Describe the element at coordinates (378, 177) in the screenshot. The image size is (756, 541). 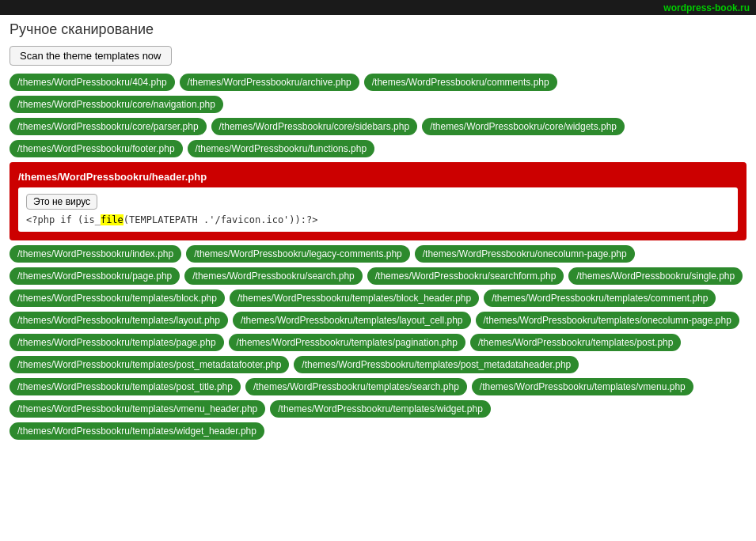
I see `alert-title: /themes/WordPressbookru/header.php` at that location.